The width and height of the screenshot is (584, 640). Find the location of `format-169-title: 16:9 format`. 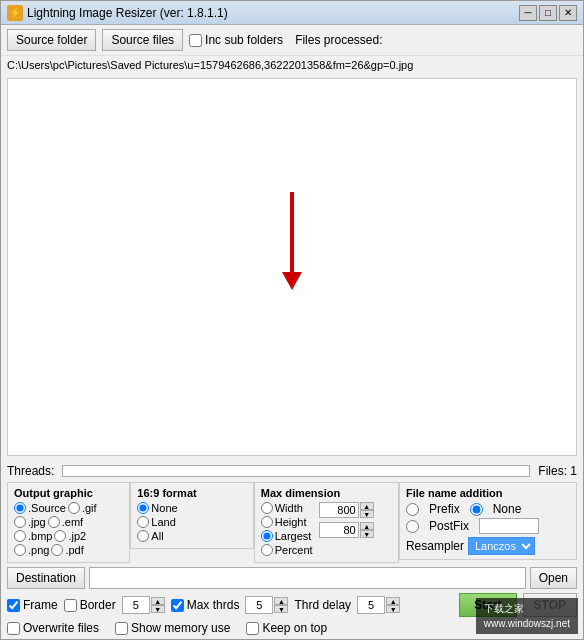

format-169-title: 16:9 format is located at coordinates (192, 493).